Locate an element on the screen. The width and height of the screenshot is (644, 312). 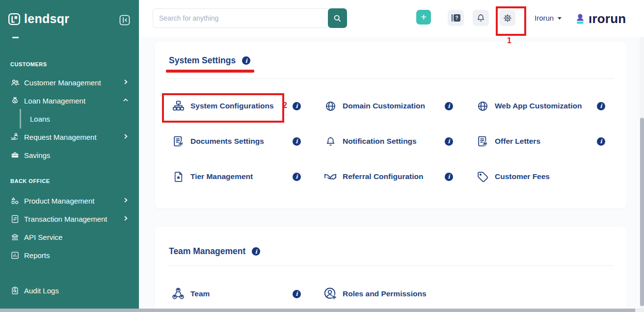
sidebar-collapse-icon is located at coordinates (125, 20).